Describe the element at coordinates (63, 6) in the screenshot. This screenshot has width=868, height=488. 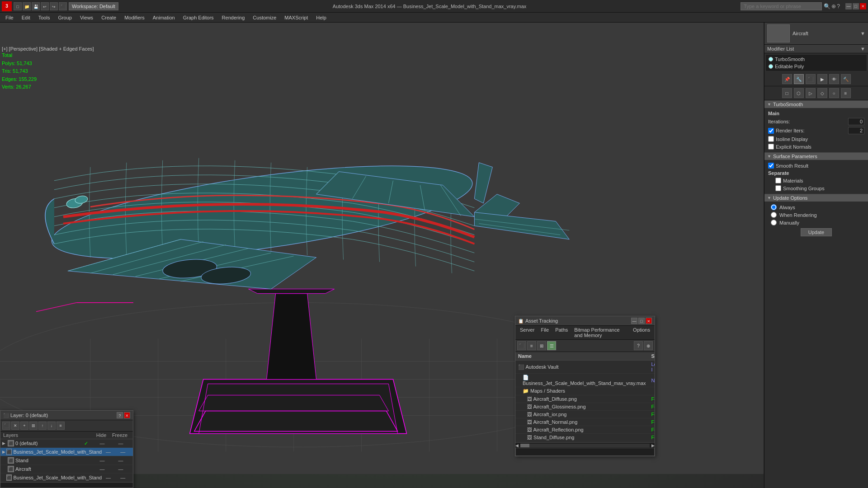
I see `render-setup-btn: ⬛` at that location.